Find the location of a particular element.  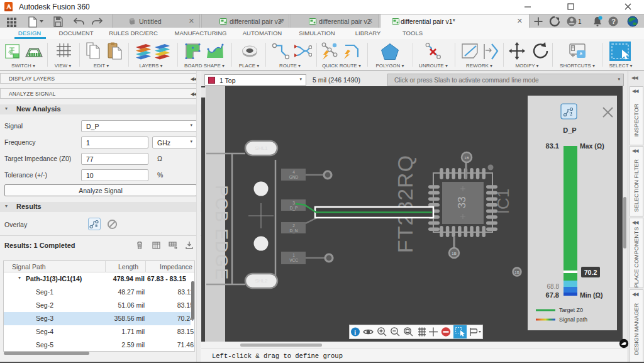

svg-text: PCB EDGE is located at coordinates (221, 233).